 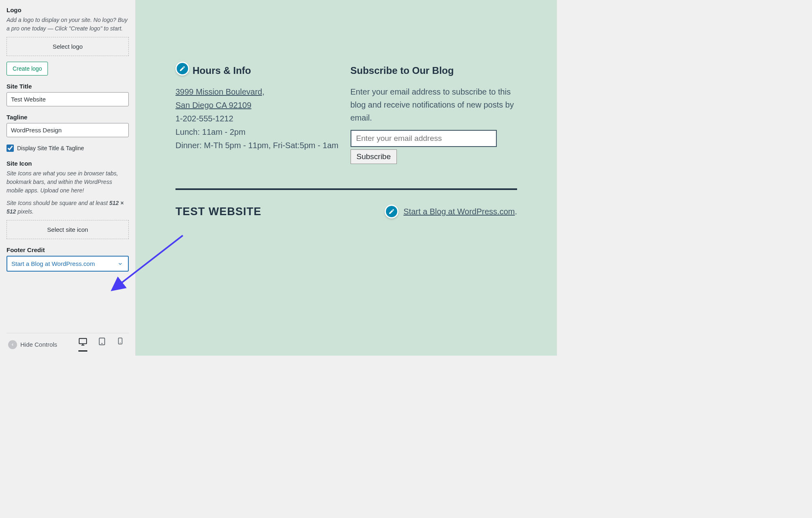 I want to click on select-site-icon-button: Select site icon, so click(x=67, y=230).